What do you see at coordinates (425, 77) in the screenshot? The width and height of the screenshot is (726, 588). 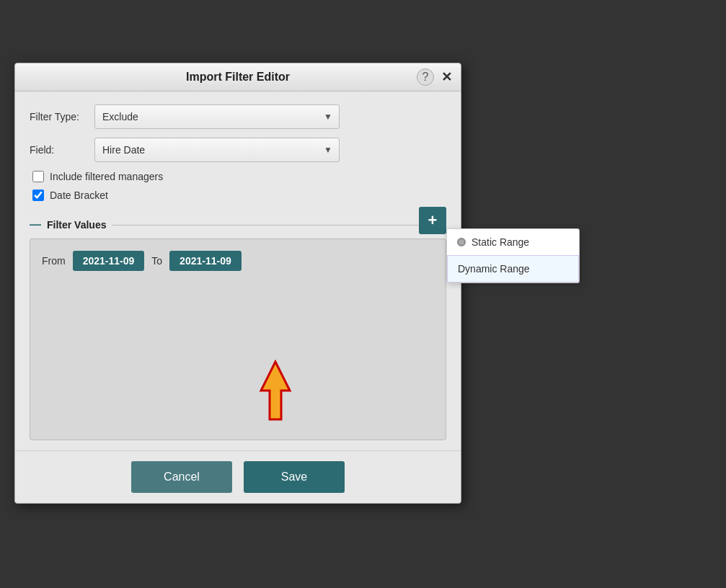 I see `help-button: ?` at bounding box center [425, 77].